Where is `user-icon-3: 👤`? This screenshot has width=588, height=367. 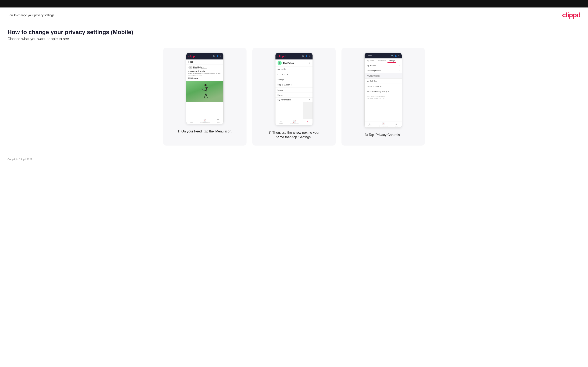 user-icon-3: 👤 is located at coordinates (396, 56).